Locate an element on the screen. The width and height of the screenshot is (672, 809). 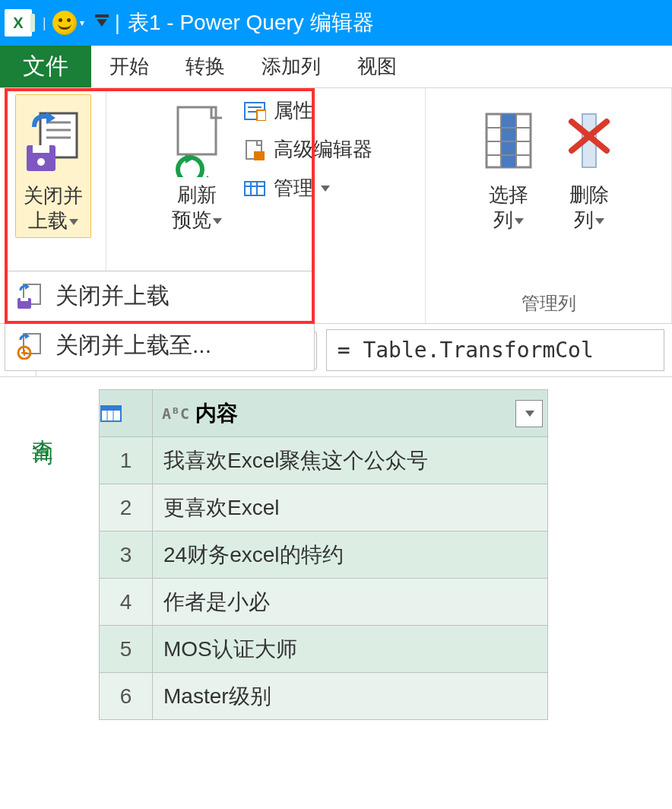
row-number: 5 is located at coordinates (126, 649).